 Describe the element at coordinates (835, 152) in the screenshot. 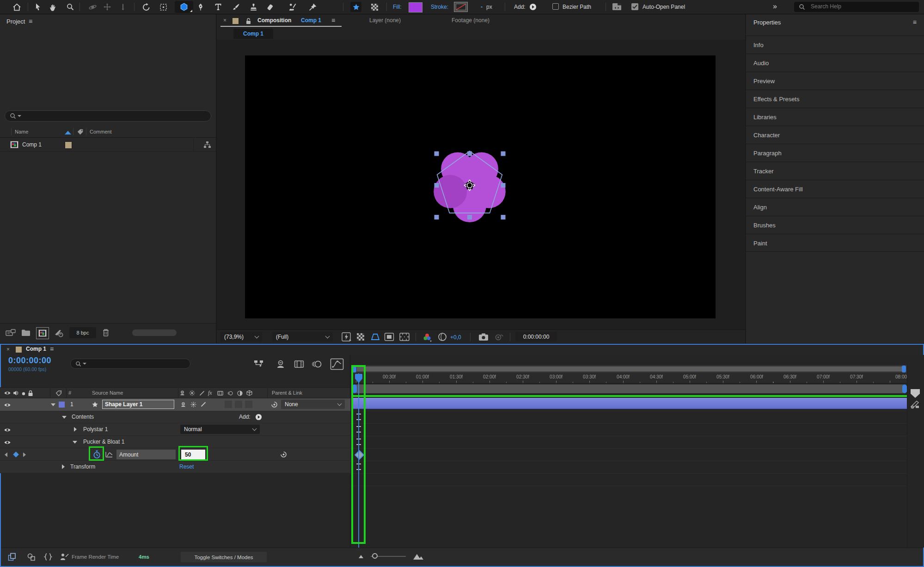

I see `panel-tab-paragraph: Paragraph` at that location.